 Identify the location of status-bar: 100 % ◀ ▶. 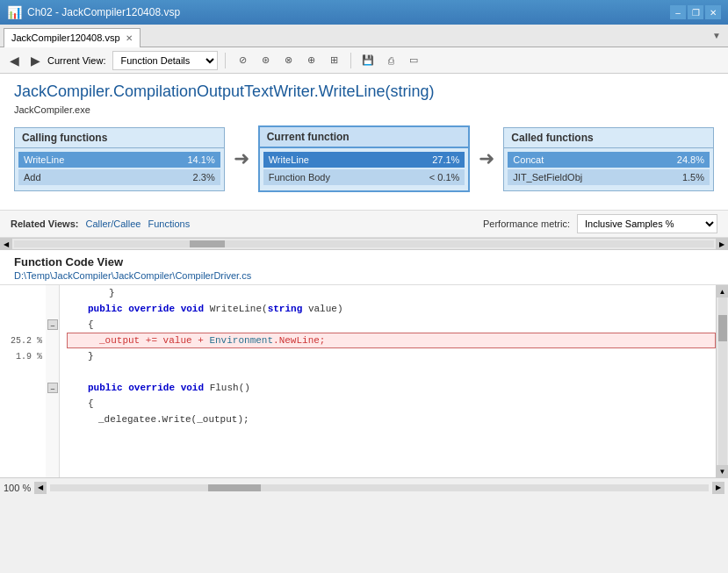
(364, 487).